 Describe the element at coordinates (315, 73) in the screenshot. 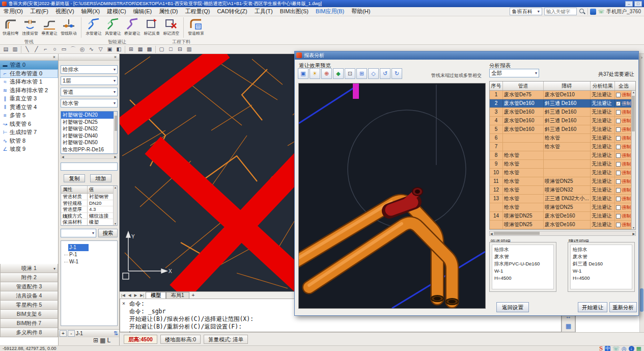

I see `brightness-icon: ☀` at that location.